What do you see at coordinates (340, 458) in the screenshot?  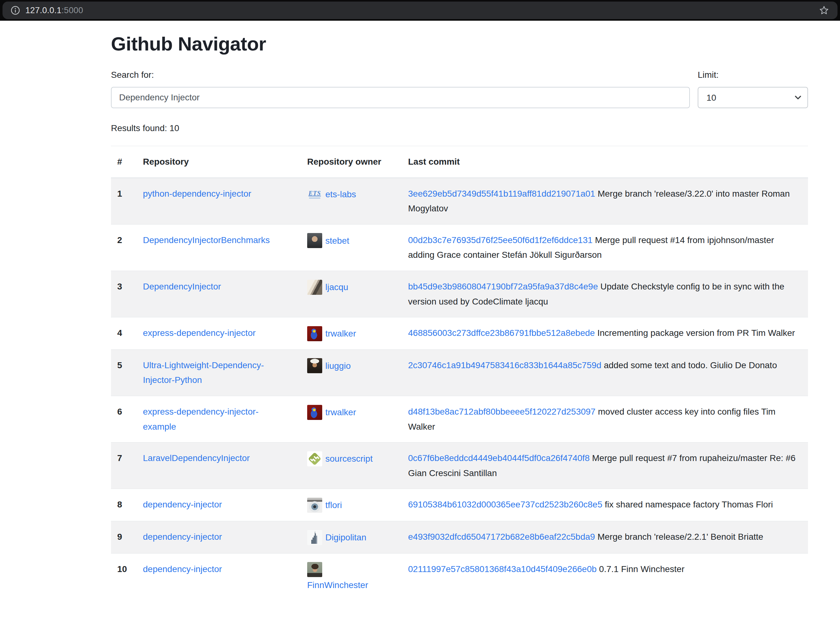 I see `owner-link: sourcescript` at bounding box center [340, 458].